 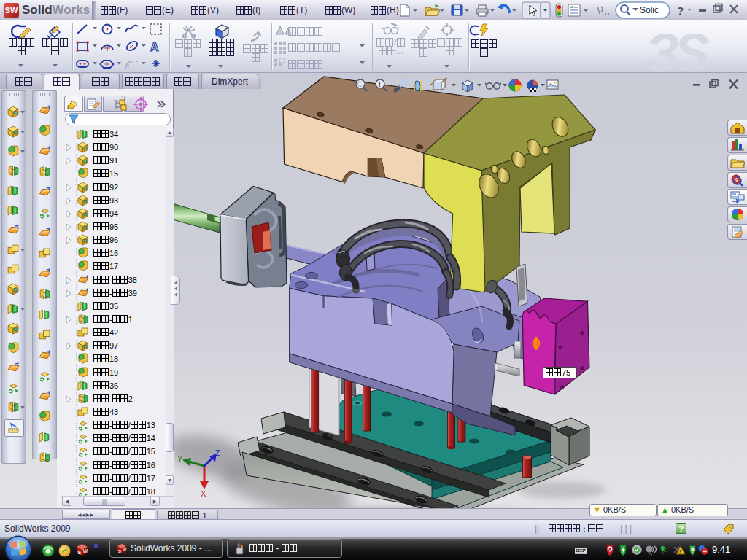 What do you see at coordinates (677, 47) in the screenshot?
I see `svg-text: ЗS` at bounding box center [677, 47].